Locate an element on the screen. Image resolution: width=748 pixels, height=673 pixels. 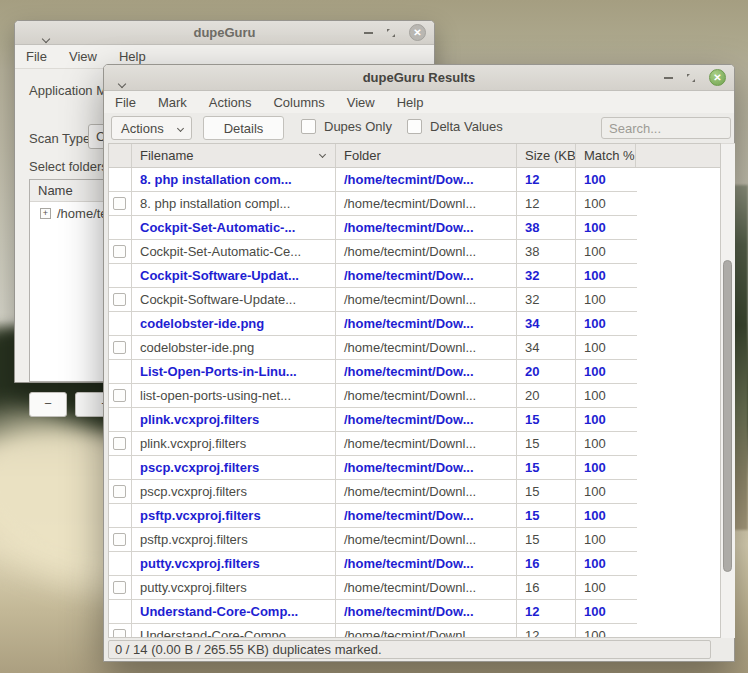
header-match: Match % is located at coordinates (606, 156).